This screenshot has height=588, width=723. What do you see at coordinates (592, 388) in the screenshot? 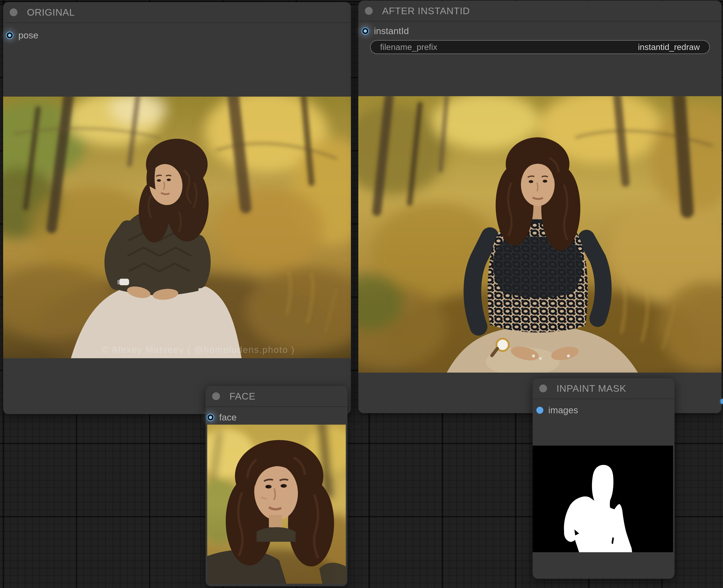
I see `node-title: INPAINT MASK` at bounding box center [592, 388].